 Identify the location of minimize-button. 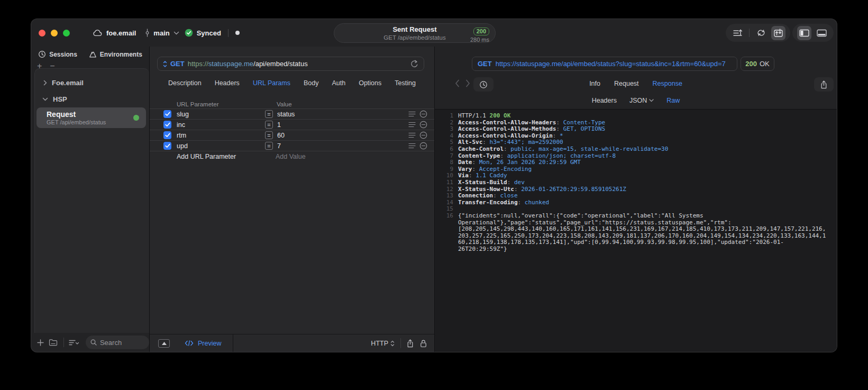
(54, 33).